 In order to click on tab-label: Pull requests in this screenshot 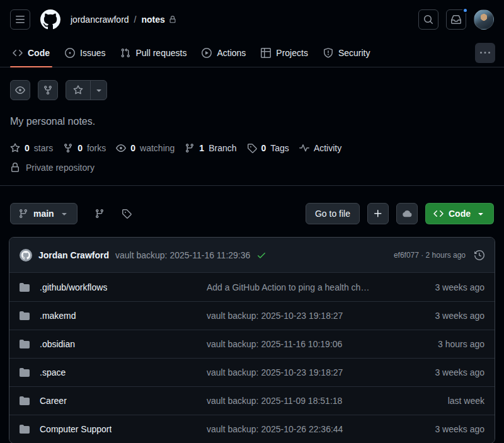, I will do `click(161, 53)`.